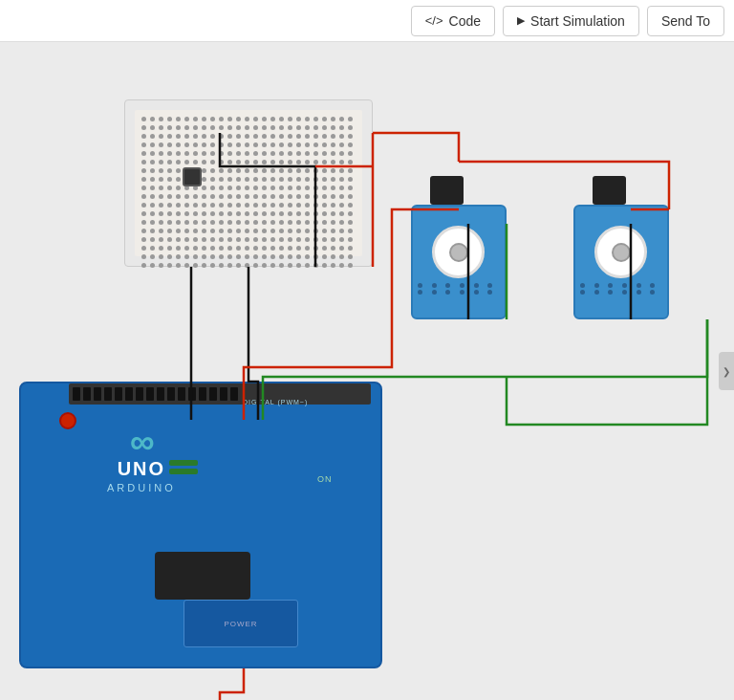  What do you see at coordinates (686, 21) in the screenshot?
I see `sendto-label: Send To` at bounding box center [686, 21].